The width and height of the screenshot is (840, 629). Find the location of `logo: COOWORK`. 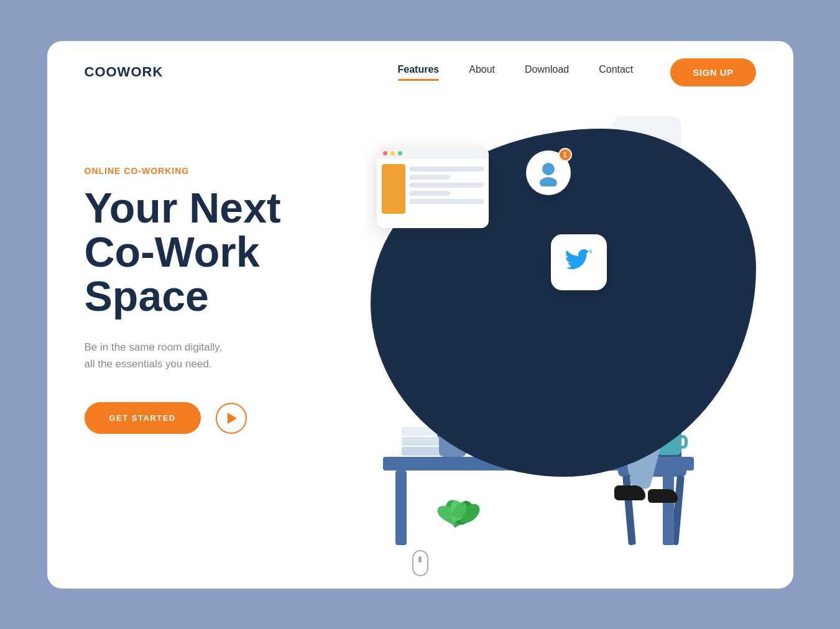

logo: COOWORK is located at coordinates (124, 72).